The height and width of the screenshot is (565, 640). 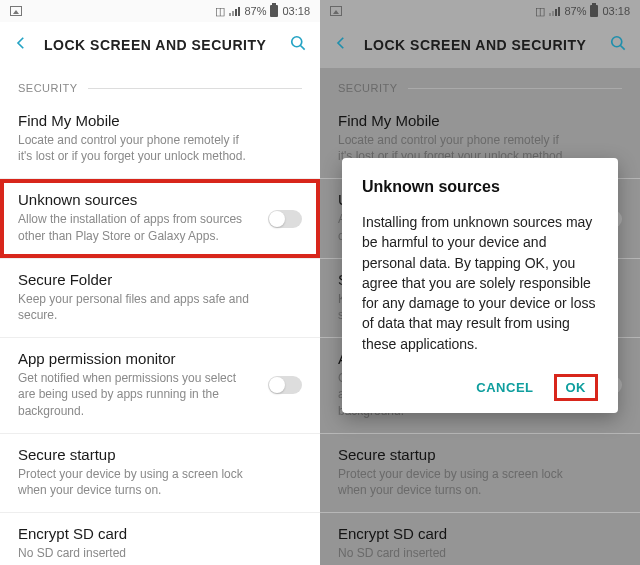 What do you see at coordinates (195, 88) in the screenshot?
I see `divider` at bounding box center [195, 88].